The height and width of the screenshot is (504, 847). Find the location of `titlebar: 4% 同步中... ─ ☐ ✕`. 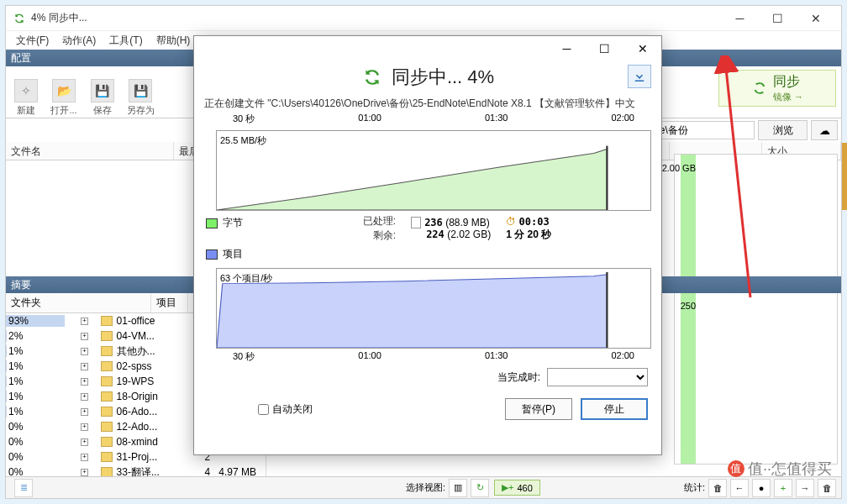

titlebar: 4% 同步中... ─ ☐ ✕ is located at coordinates (424, 18).